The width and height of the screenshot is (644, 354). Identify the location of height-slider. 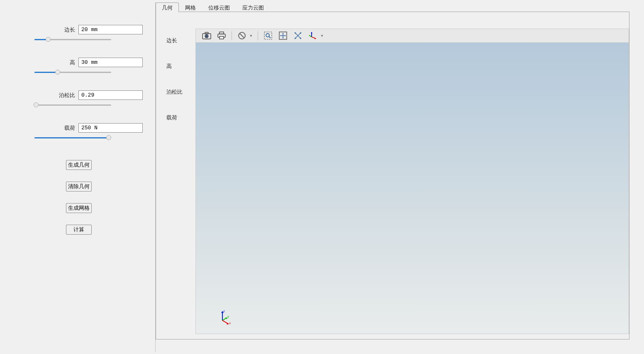
(73, 73).